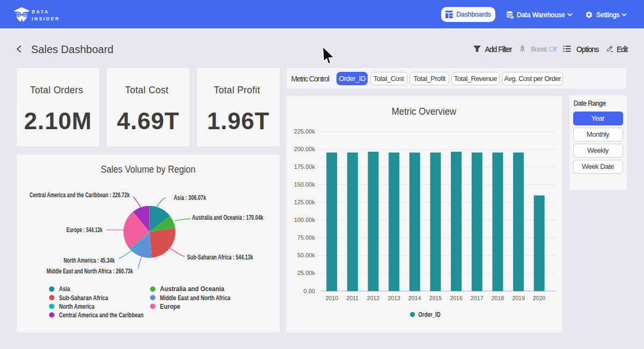 Image resolution: width=644 pixels, height=349 pixels. I want to click on svg-text: 200.00k, so click(305, 149).